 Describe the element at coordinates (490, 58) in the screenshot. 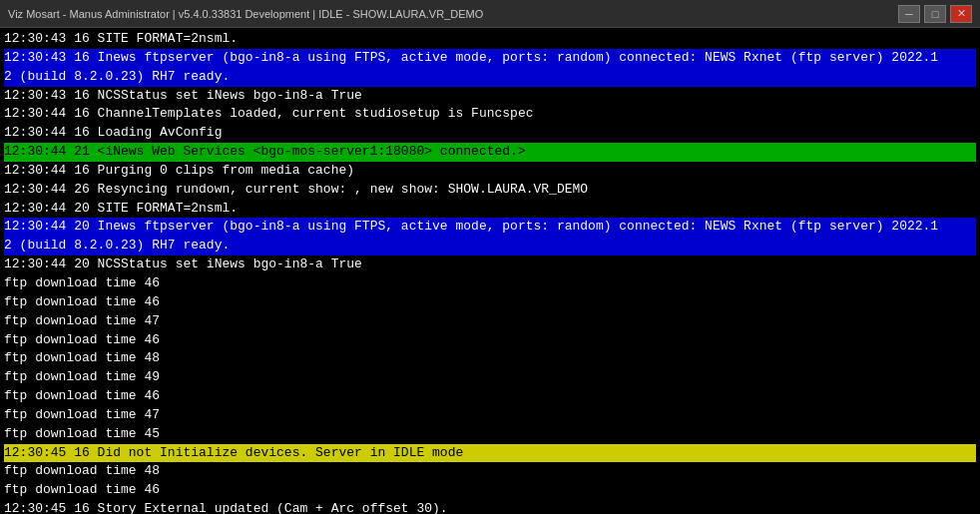

I see `log-line: 12:30:43 16 Inews ftpserver (bgo-in8-a u…` at that location.